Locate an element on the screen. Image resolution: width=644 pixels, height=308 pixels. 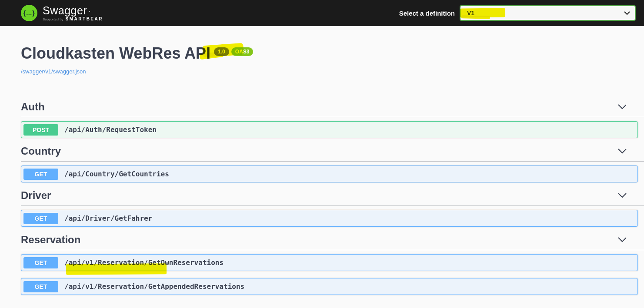
trademark-dot is located at coordinates (90, 11).